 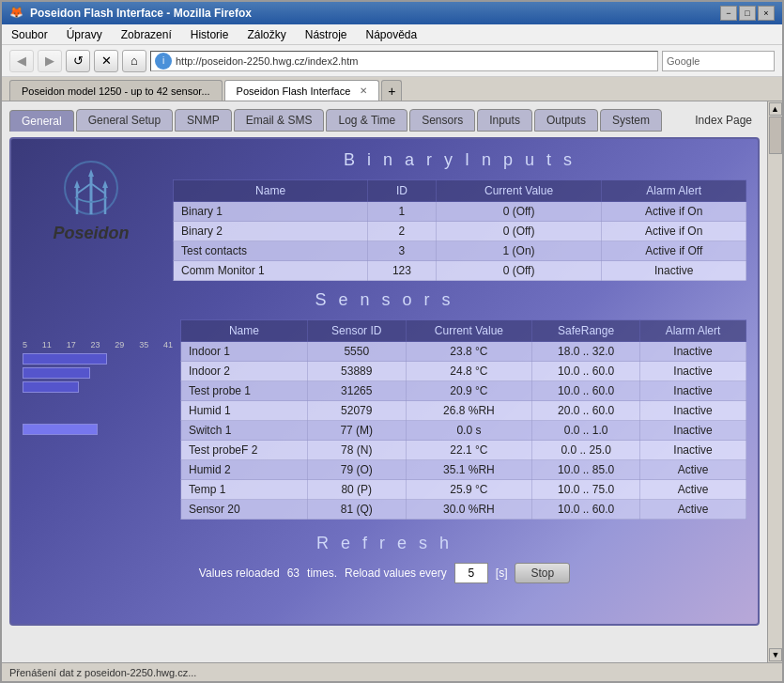 I want to click on status-text: Přenášení dat z poseidon-2250.hwg.cz..., so click(x=103, y=673).